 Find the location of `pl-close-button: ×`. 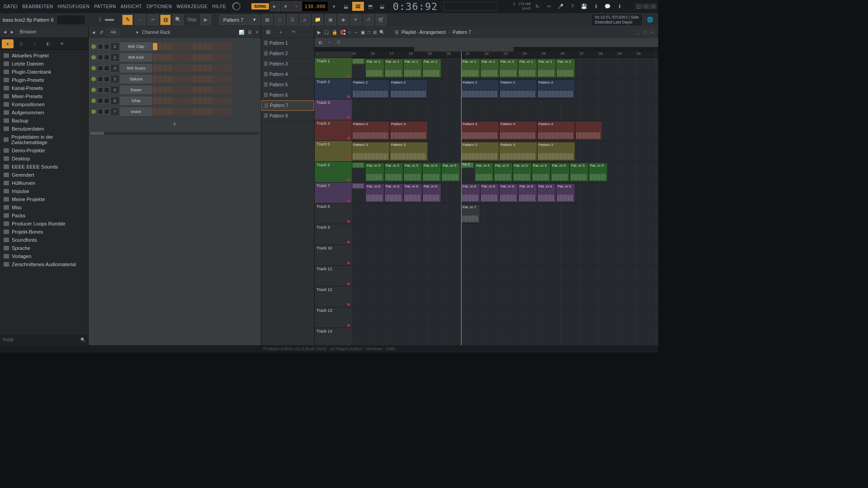

pl-close-button: × is located at coordinates (652, 32).